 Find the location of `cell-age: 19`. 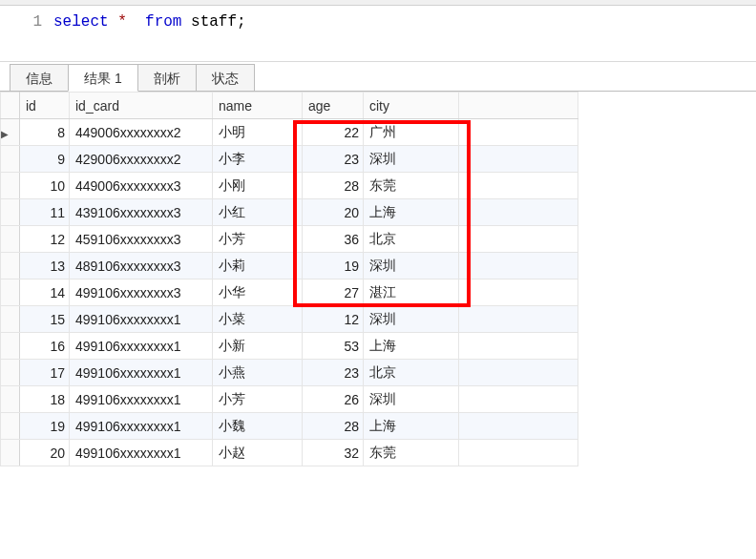

cell-age: 19 is located at coordinates (333, 266).